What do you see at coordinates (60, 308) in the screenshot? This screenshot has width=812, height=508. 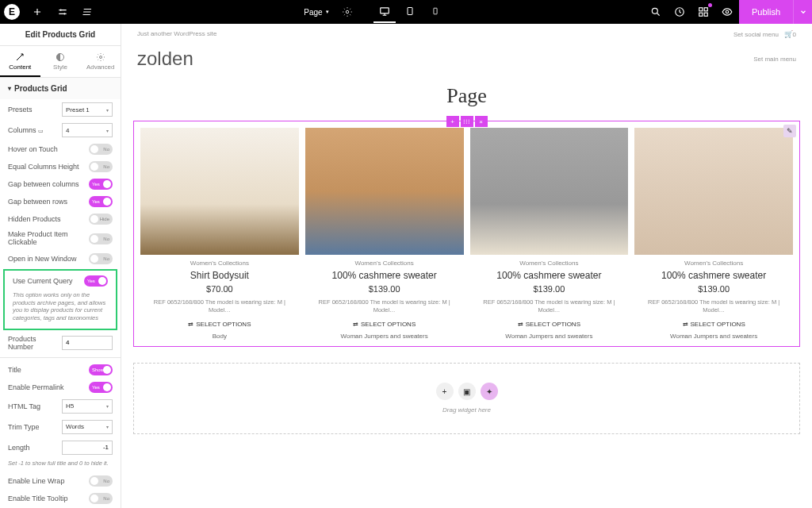 I see `help-use-query: This option works only on the products a…` at bounding box center [60, 308].